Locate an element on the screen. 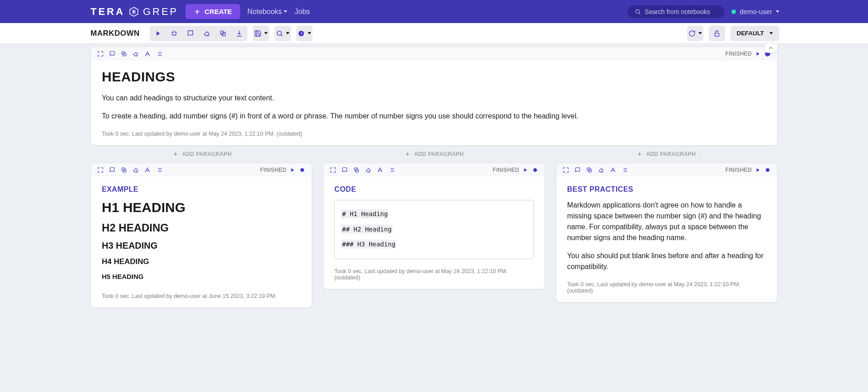 The height and width of the screenshot is (392, 868). find-menu-button is located at coordinates (283, 33).